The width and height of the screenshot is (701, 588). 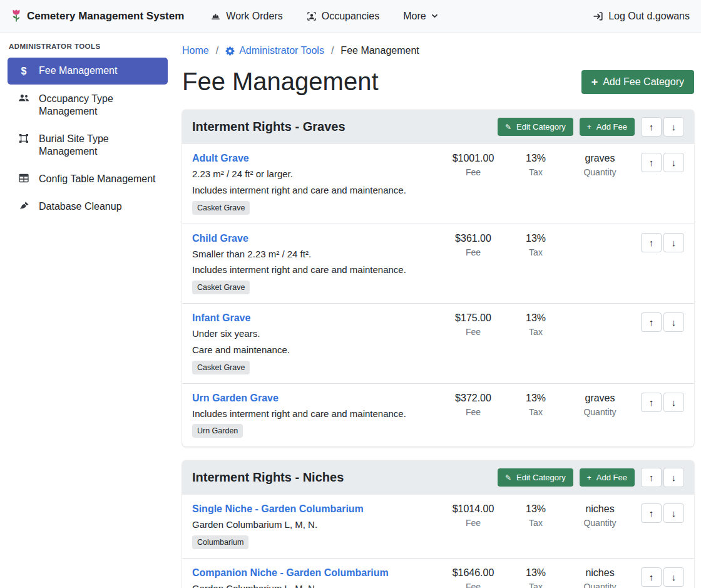 I want to click on breadcrumb-home-link: Home, so click(x=195, y=51).